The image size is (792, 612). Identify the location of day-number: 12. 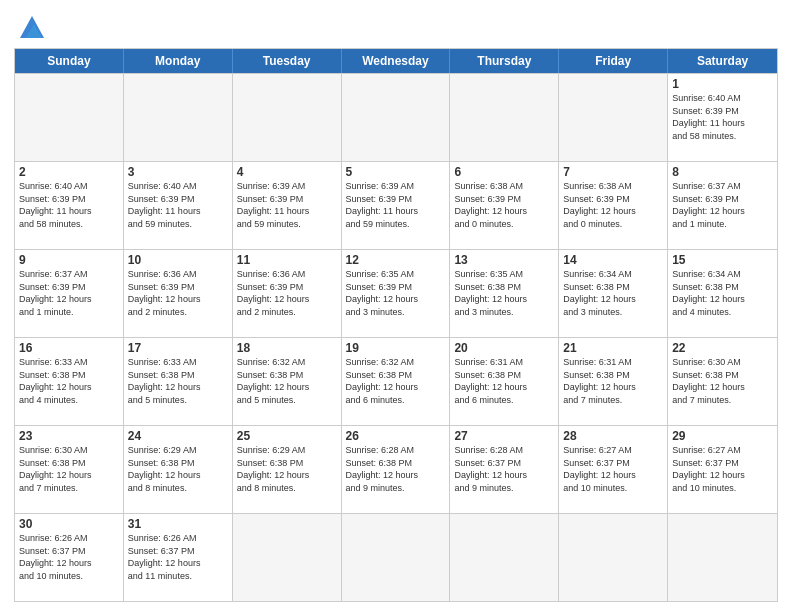
(396, 260).